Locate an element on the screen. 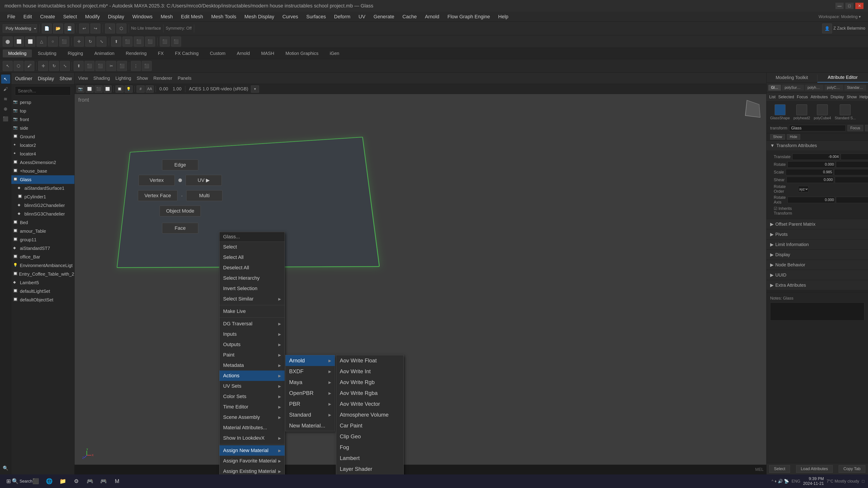  tab-animation: Animation is located at coordinates (104, 53).